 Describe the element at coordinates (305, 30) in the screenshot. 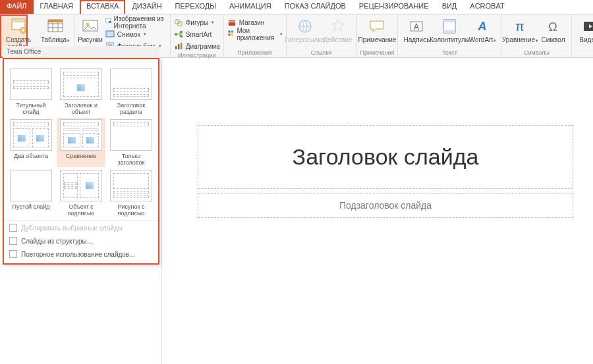

I see `hyperlink-button: Гиперссылка` at that location.